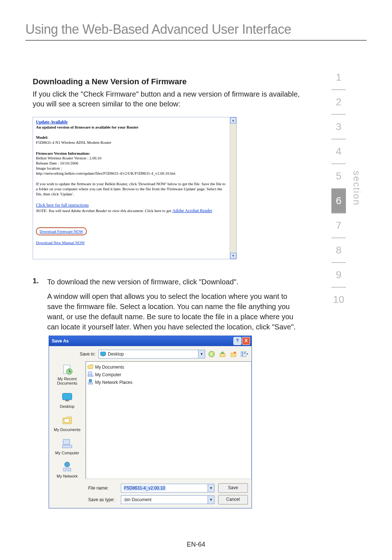  What do you see at coordinates (339, 201) in the screenshot?
I see `section-nav-item-6: 6` at bounding box center [339, 201].